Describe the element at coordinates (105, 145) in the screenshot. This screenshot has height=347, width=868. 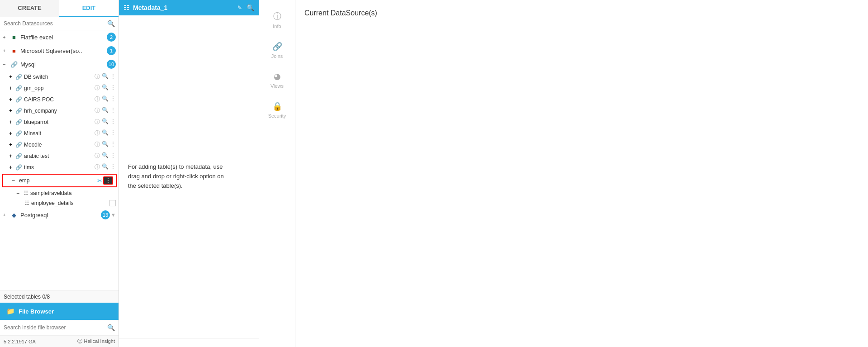
I see `search-icon-moodle: 🔍` at that location.